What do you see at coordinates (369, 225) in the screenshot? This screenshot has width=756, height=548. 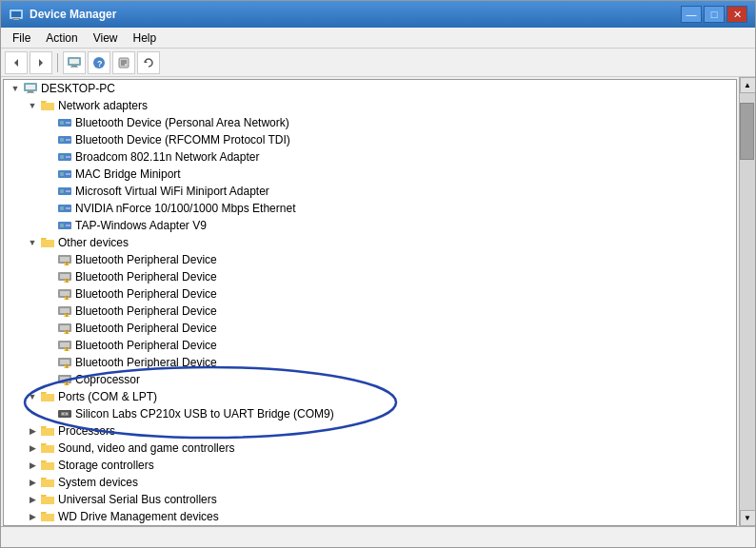 I see `tree-item-tap: TAP-Windows Adapter V9` at bounding box center [369, 225].